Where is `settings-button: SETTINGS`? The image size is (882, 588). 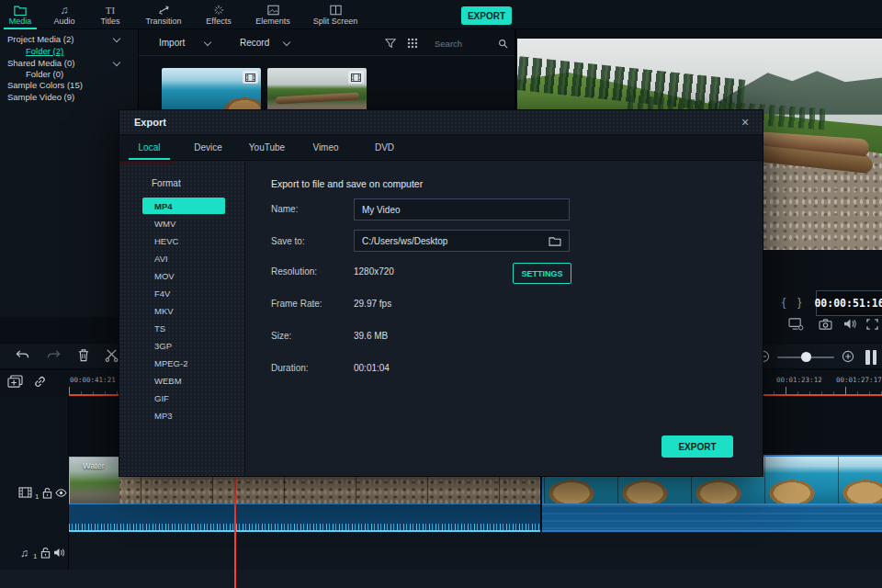 settings-button: SETTINGS is located at coordinates (542, 274).